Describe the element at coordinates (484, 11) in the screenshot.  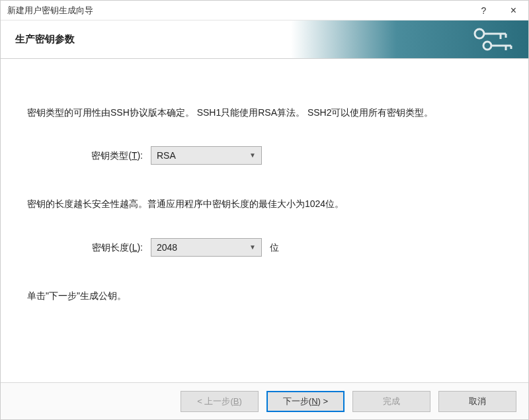
I see `help-icon: ?` at that location.